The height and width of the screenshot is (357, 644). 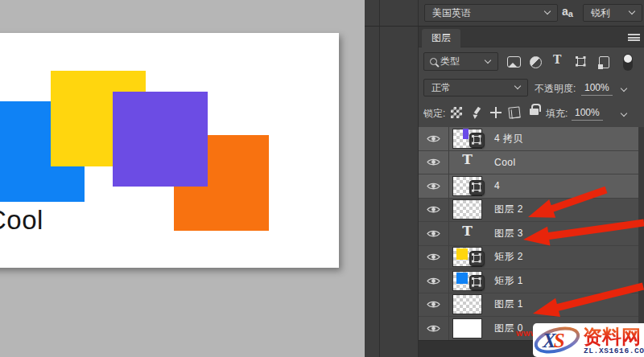 What do you see at coordinates (467, 328) in the screenshot?
I see `fill-thumbnail` at bounding box center [467, 328].